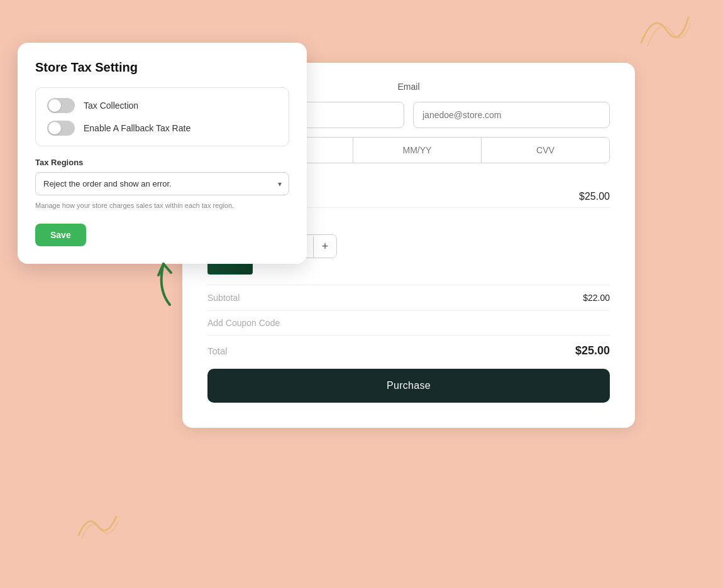 Image resolution: width=723 pixels, height=588 pixels. I want to click on total-label: Total, so click(218, 351).